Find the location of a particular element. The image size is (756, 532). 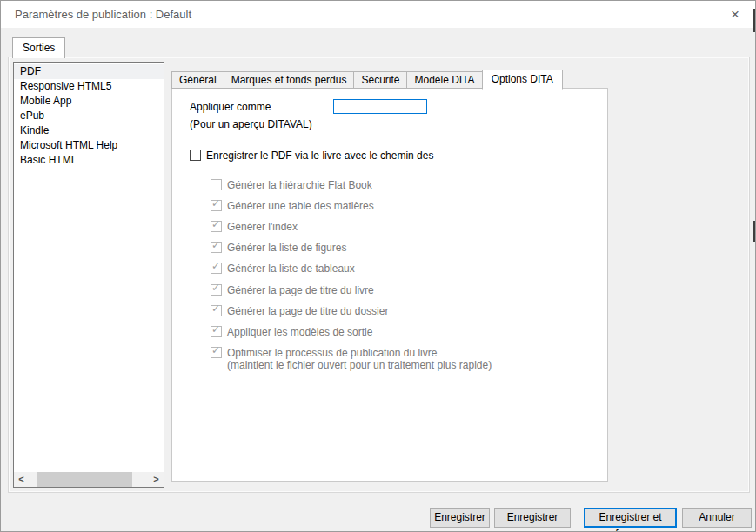

checkbox-label: Générer la hiérarchie Flat Book is located at coordinates (299, 185).